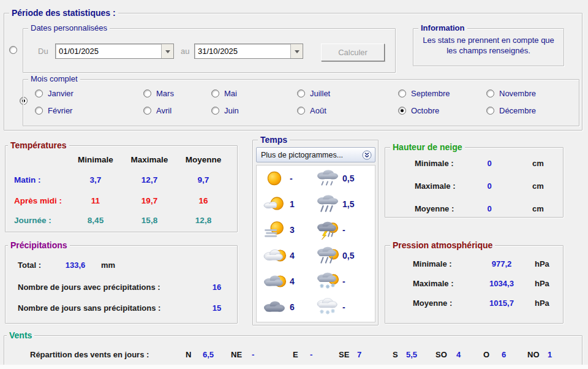  I want to click on cloud-icon, so click(276, 307).